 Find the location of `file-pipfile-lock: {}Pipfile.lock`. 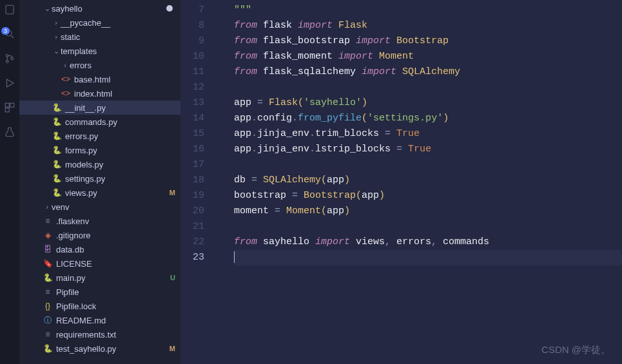

file-pipfile-lock: {}Pipfile.lock is located at coordinates (100, 306).